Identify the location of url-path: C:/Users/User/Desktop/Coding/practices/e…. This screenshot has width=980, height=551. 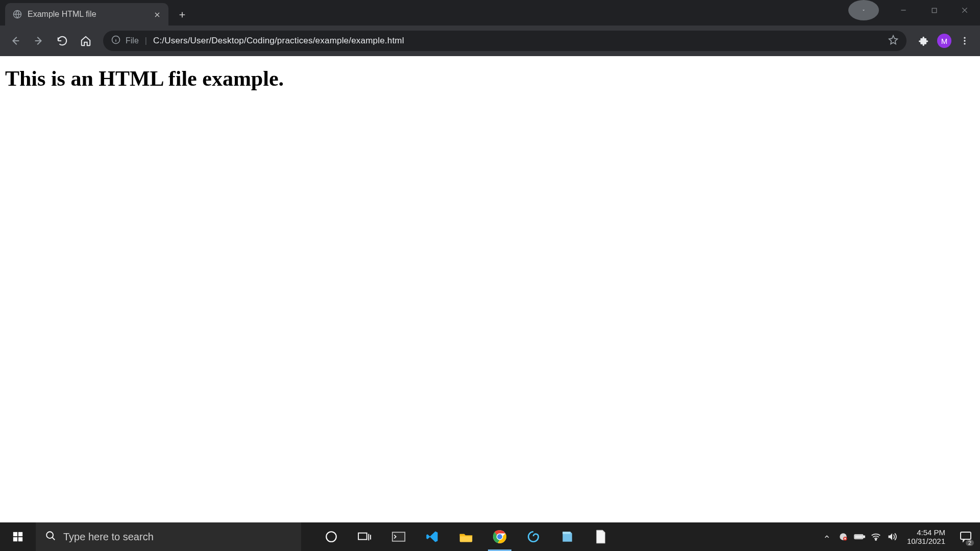
(279, 41).